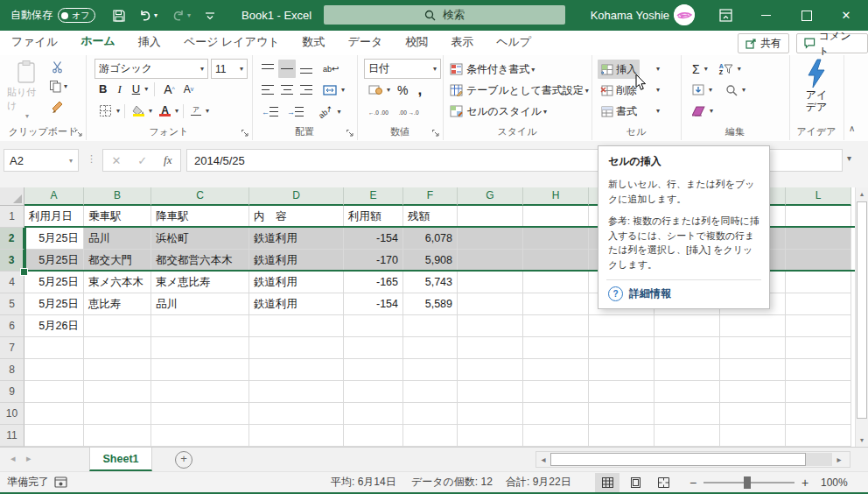 Image resolution: width=868 pixels, height=494 pixels. What do you see at coordinates (54, 349) in the screenshot?
I see `cell-A7` at bounding box center [54, 349].